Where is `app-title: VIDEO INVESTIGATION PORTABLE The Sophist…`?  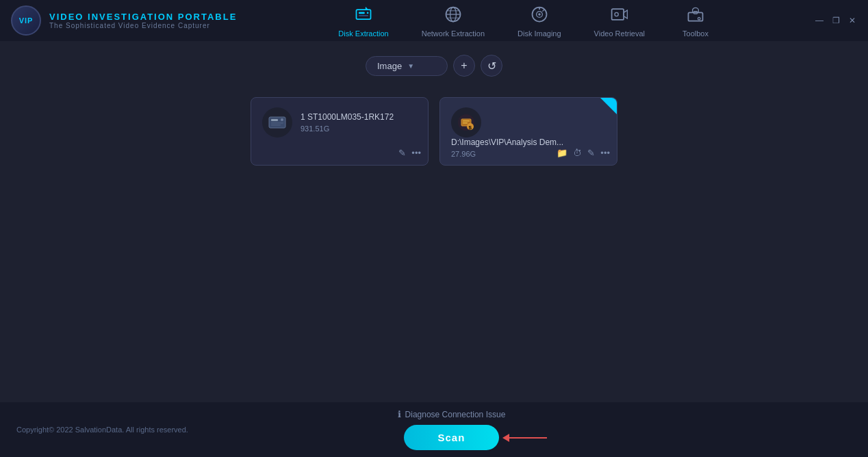 app-title: VIDEO INVESTIGATION PORTABLE The Sophist… is located at coordinates (143, 21).